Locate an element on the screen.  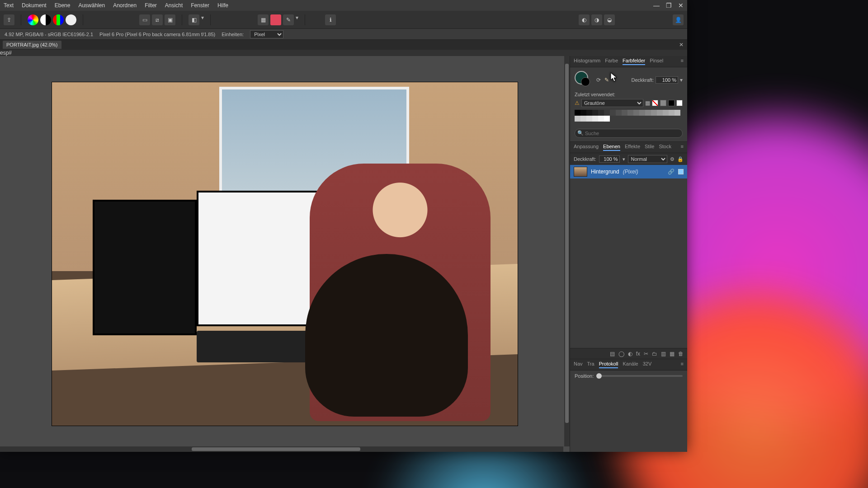
lock-icon: 🔒 is located at coordinates (680, 159).